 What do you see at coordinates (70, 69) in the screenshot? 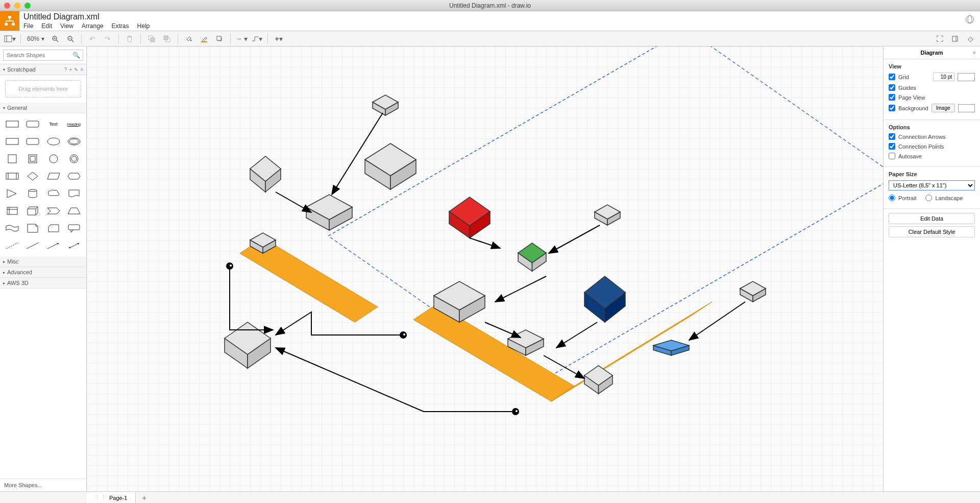
I see `scratchpad-add-icon: +` at bounding box center [70, 69].